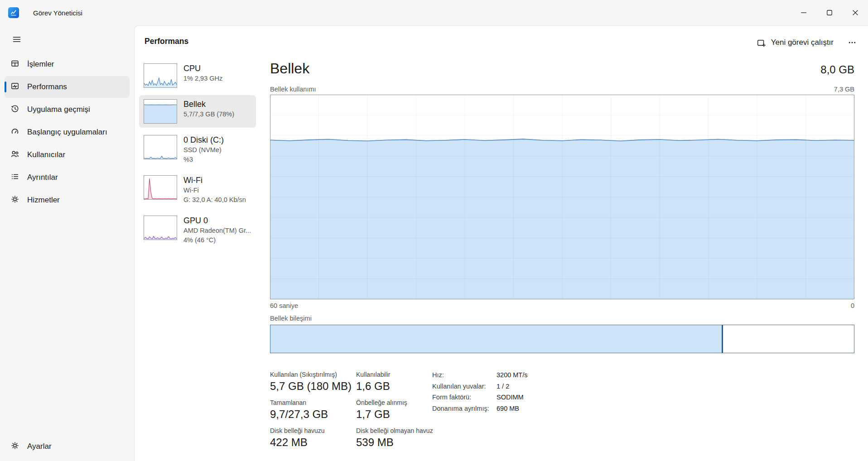  What do you see at coordinates (217, 221) in the screenshot?
I see `metric-title: GPU 0` at bounding box center [217, 221].